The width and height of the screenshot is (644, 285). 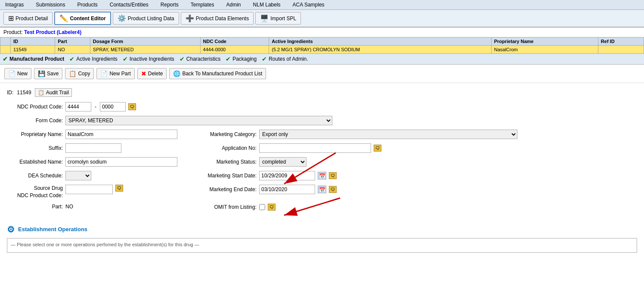 What do you see at coordinates (262, 207) in the screenshot?
I see `omit-checkbox` at bounding box center [262, 207].